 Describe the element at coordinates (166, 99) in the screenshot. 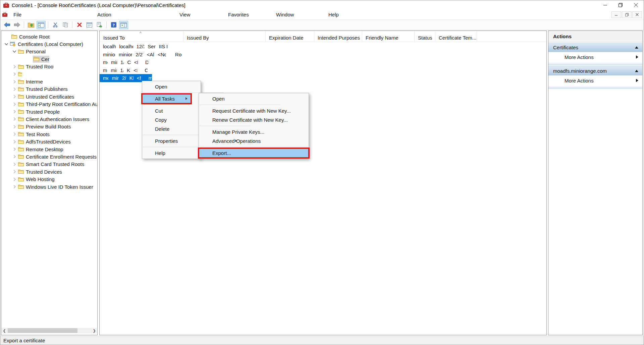

I see `context-menu-item: All Tasks` at that location.